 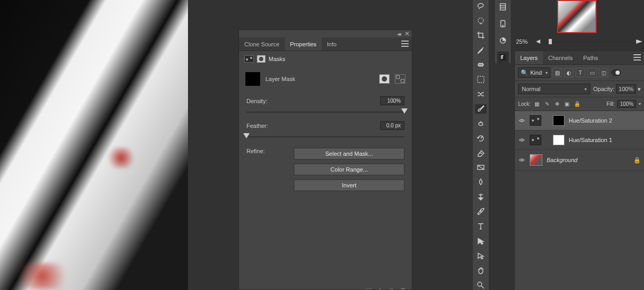 I want to click on lock-all-icon: 🔒, so click(x=577, y=104).